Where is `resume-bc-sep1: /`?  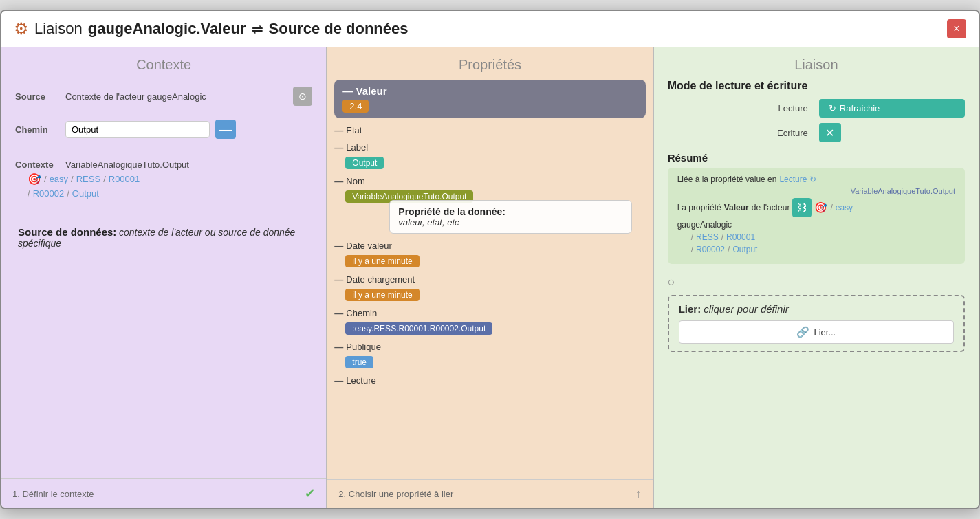 resume-bc-sep1: / is located at coordinates (831, 208).